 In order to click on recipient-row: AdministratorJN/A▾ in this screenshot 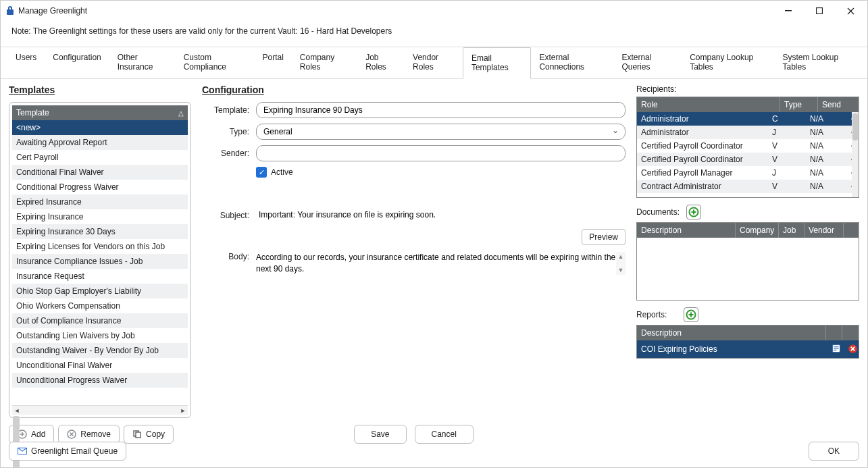, I will do `click(748, 132)`.